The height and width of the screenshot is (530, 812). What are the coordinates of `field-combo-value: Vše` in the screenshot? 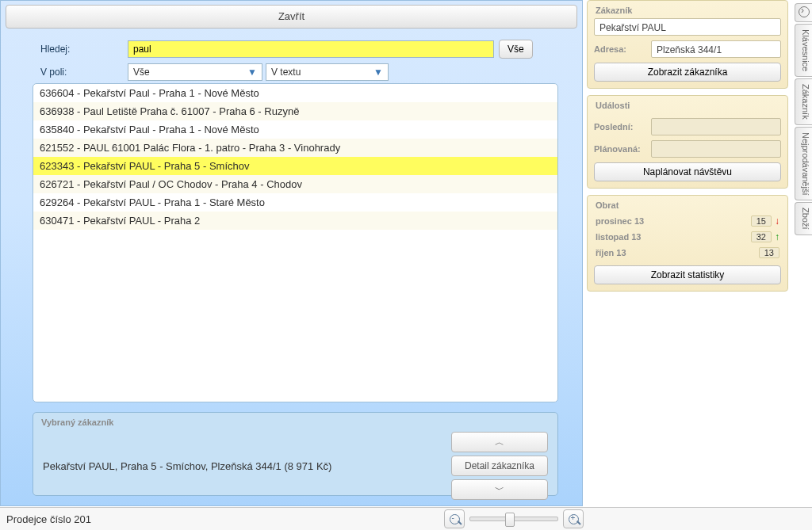 It's located at (141, 72).